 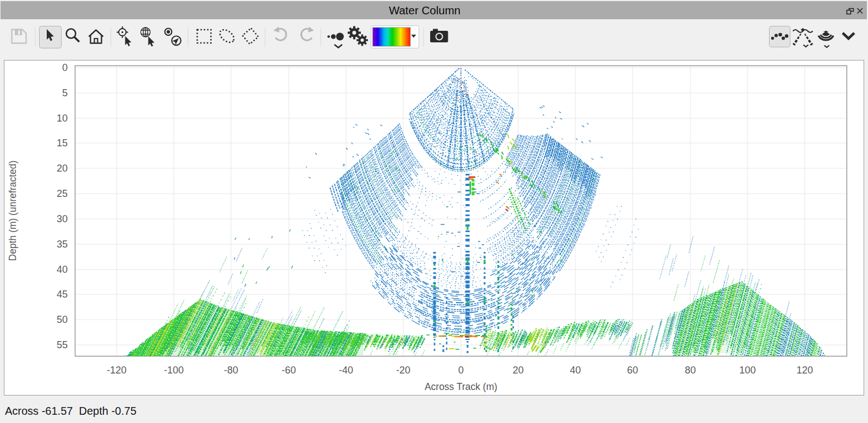 What do you see at coordinates (403, 370) in the screenshot?
I see `svg-text: -20` at bounding box center [403, 370].